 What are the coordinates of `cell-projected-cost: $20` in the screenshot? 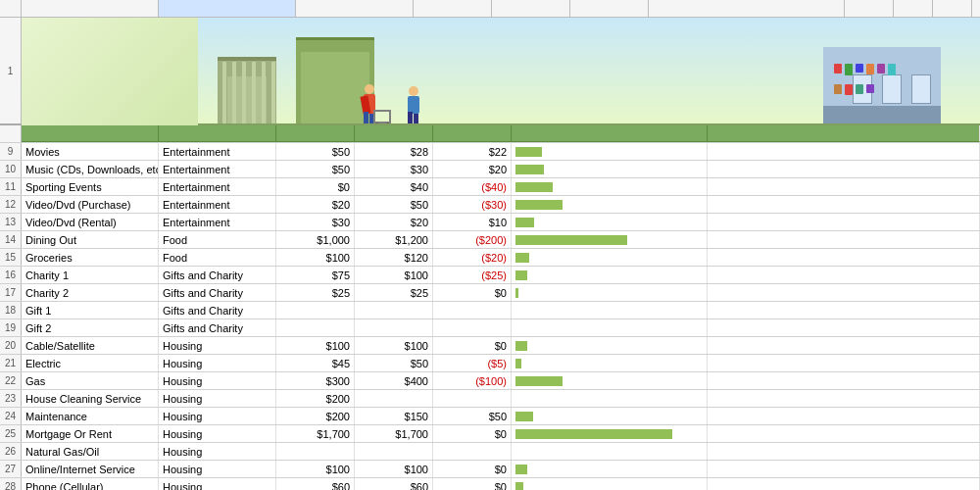 It's located at (316, 204).